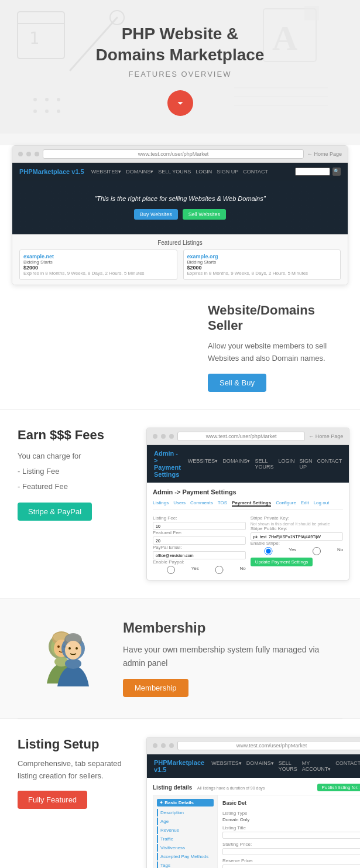 The image size is (360, 868). Describe the element at coordinates (180, 103) in the screenshot. I see `scroll-down-button` at that location.